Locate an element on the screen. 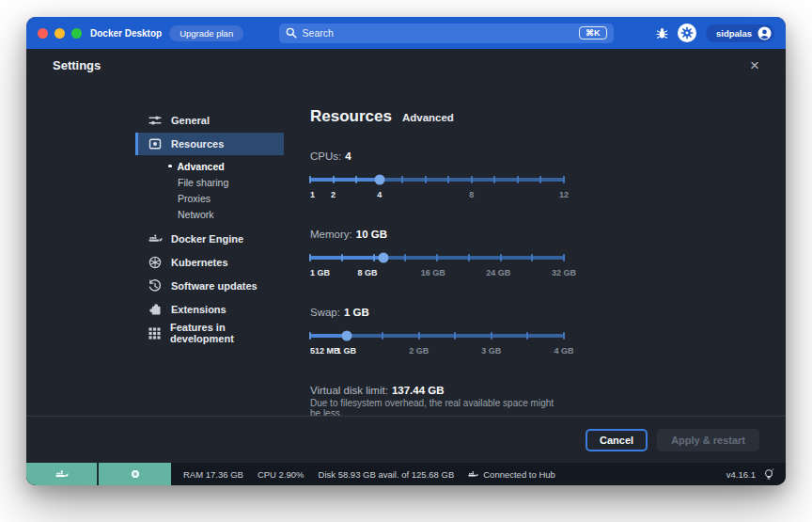  app-title: Docker Desktop is located at coordinates (126, 34).